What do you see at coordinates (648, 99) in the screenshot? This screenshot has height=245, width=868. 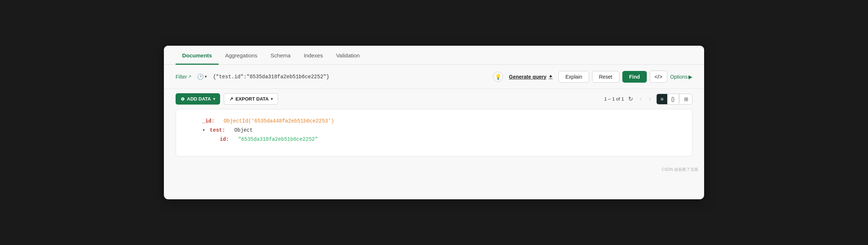 I see `toolbar-right: 1 – 1 of 1 ↻ ‹ › ≡ {} ⊞` at bounding box center [648, 99].